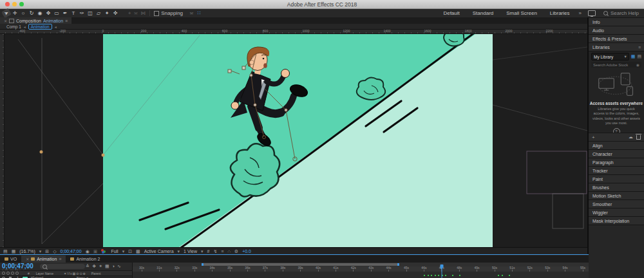 The image size is (644, 278). I want to click on horizontal-ruler: -400-20002004006008001000120014001600180…, so click(296, 32).